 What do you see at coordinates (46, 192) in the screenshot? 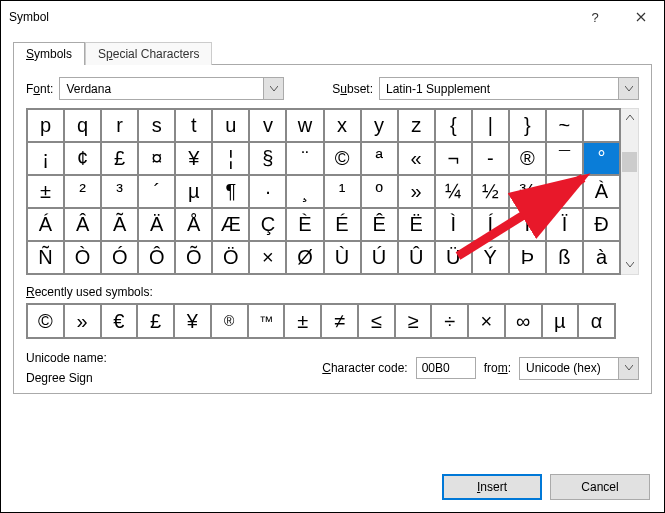
I see `symbol-cell: ±` at bounding box center [46, 192].